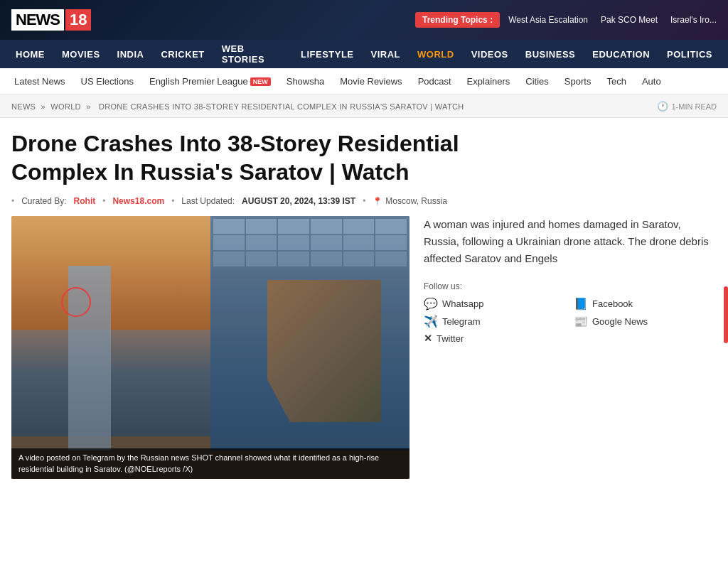  I want to click on google-news-icon: 📰, so click(581, 321).